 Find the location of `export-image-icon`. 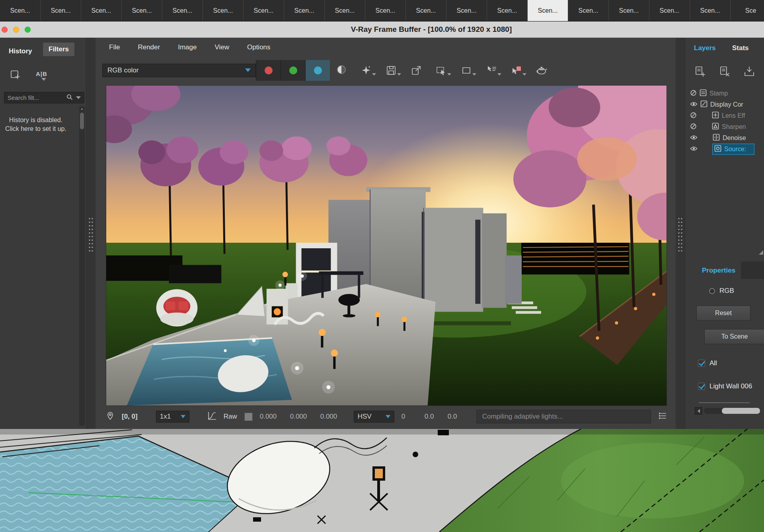

export-image-icon is located at coordinates (416, 70).